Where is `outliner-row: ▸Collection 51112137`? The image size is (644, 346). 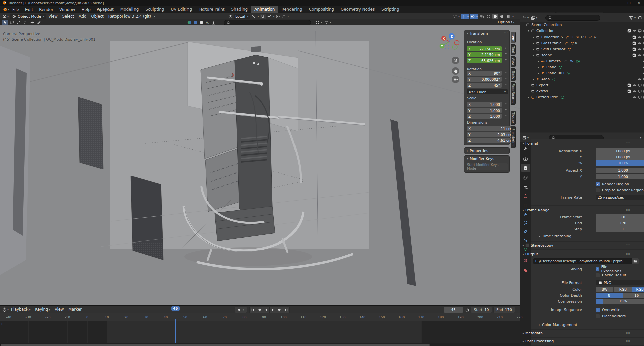
outliner-row: ▸Collection 51112137 is located at coordinates (582, 37).